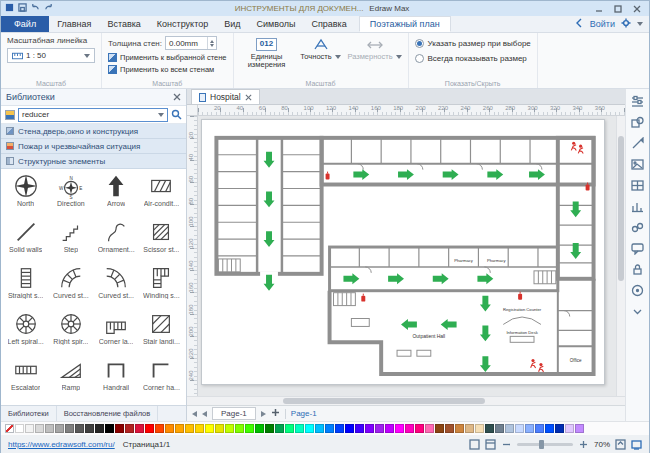 This screenshot has width=650, height=453. I want to click on symbol-left-spiral-stair: Left spiral..., so click(26, 334).